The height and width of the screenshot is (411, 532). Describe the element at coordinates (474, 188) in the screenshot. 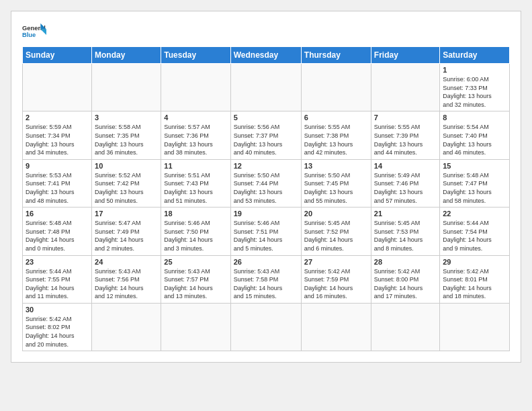

I see `cell-info: Sunrise: 5:48 AM Sunset: 7:47 PM Dayligh…` at that location.